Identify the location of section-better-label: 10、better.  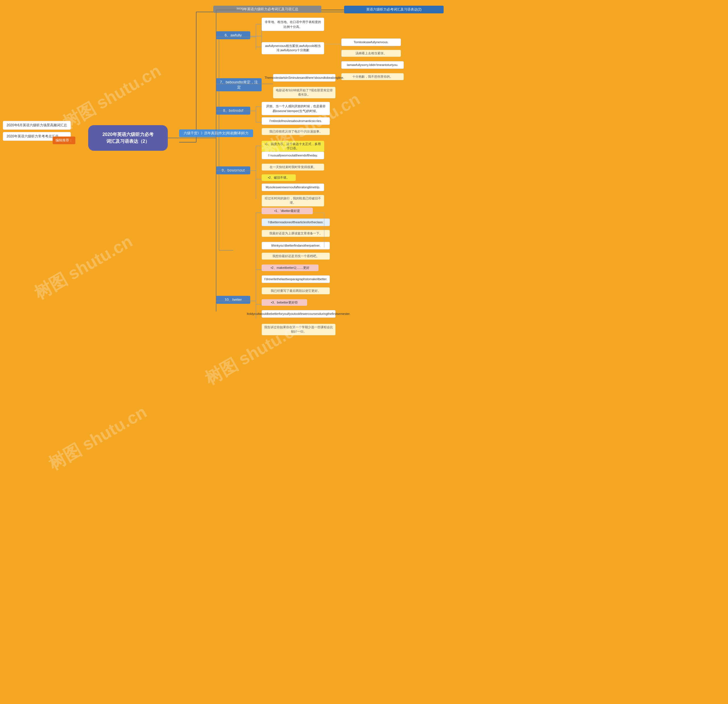
(233, 300).